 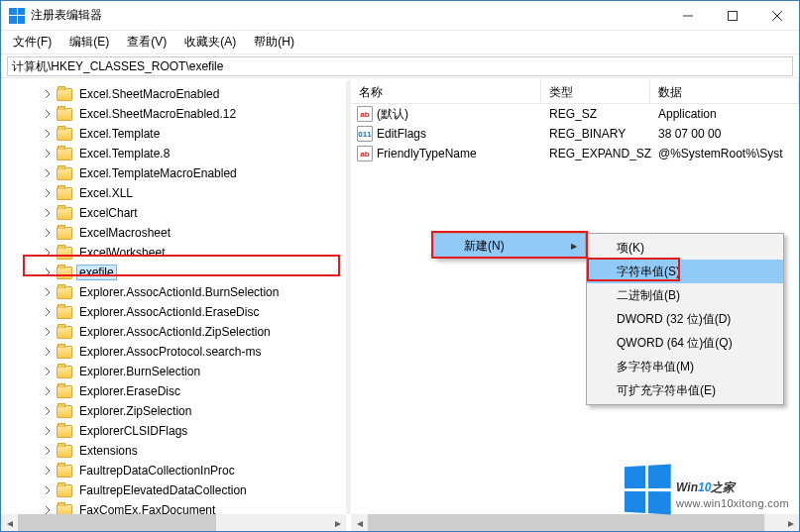 What do you see at coordinates (173, 471) in the screenshot?
I see `tree-item: FaultrepDataCollectionInProc` at bounding box center [173, 471].